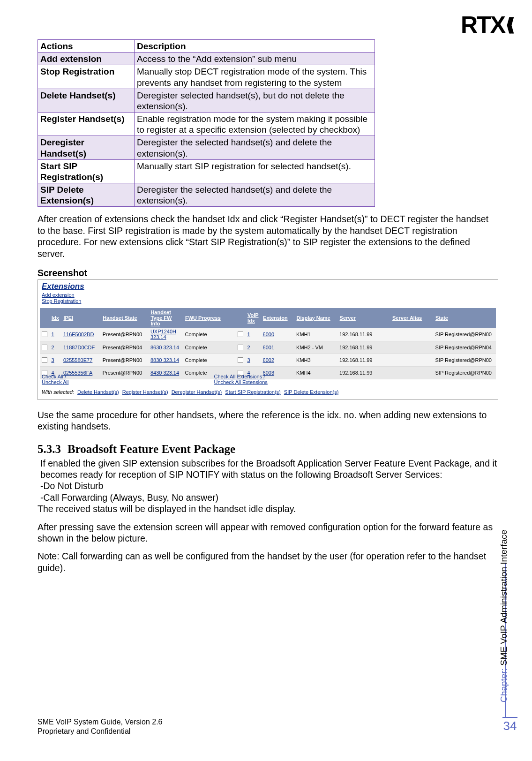 This screenshot has width=532, height=761. What do you see at coordinates (81, 335) in the screenshot?
I see `cell-ipei: 116E5002BD` at bounding box center [81, 335].